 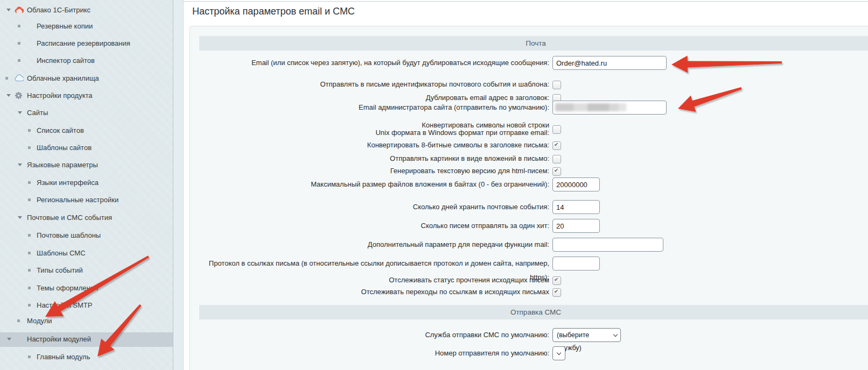 I want to click on convert-newline-checkbox, so click(x=557, y=130).